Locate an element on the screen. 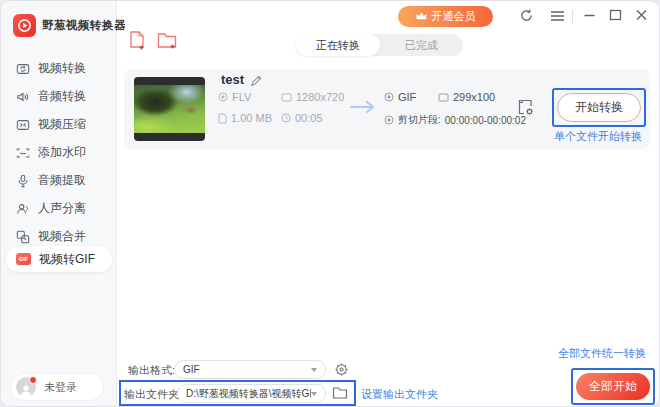  output-clip: 剪切片段: 00:00:00-00:00:02 is located at coordinates (455, 120).